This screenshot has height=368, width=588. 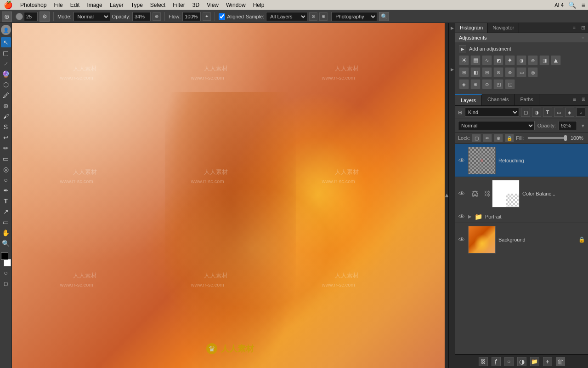 What do you see at coordinates (475, 60) in the screenshot?
I see `levels-adj-btn: ▦` at bounding box center [475, 60].